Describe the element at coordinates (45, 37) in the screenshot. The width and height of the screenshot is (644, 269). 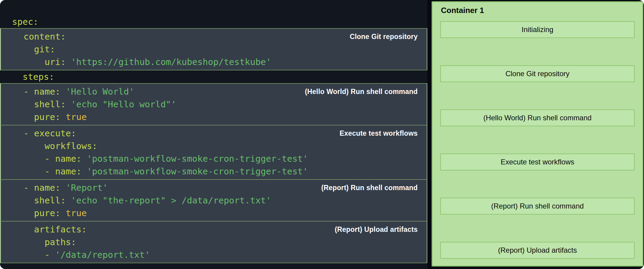
I see `yaml-key: content:` at that location.